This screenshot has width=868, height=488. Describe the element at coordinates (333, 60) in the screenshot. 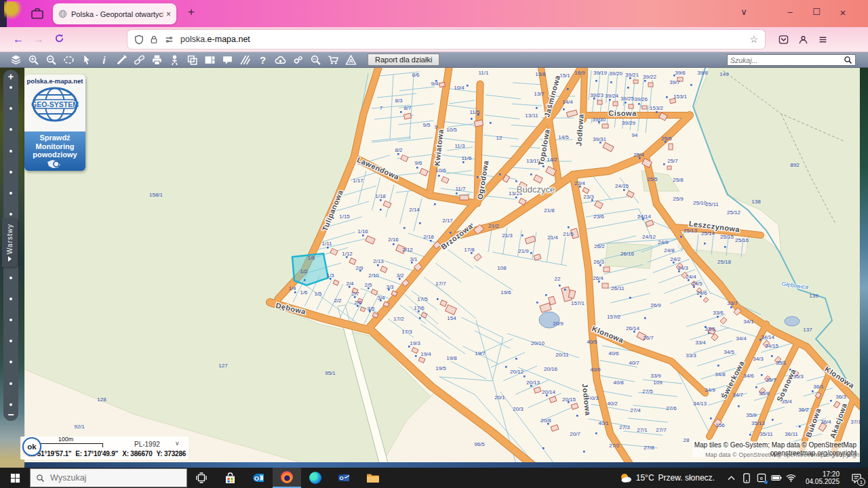

I see `cart-icon` at that location.